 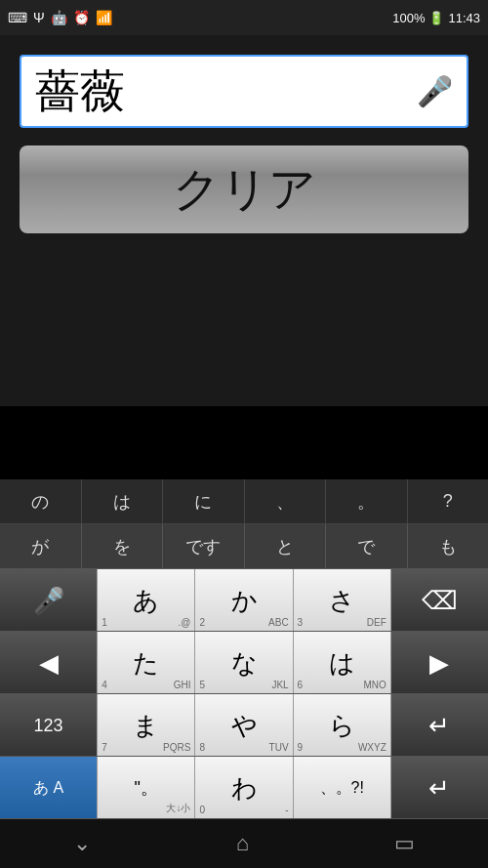 I want to click on delete-icon: ⌫, so click(x=439, y=600).